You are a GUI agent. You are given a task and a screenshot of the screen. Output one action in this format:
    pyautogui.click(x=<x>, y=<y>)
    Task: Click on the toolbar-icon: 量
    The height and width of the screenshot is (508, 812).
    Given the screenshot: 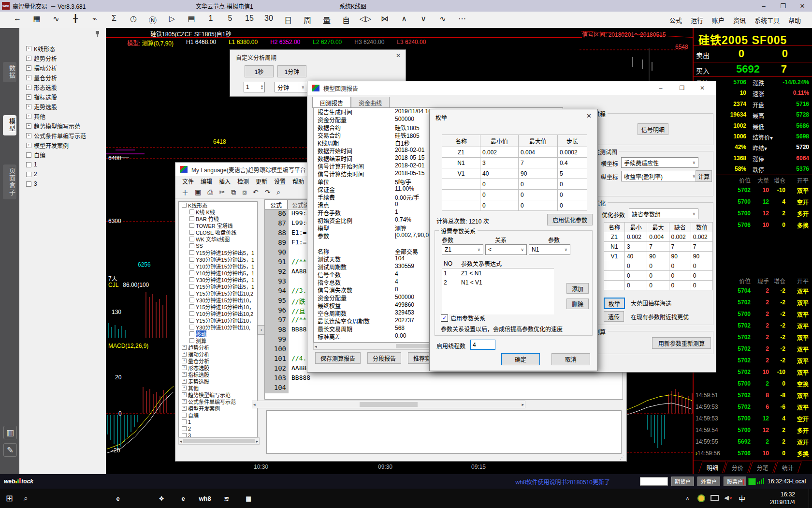 What is the action you would take?
    pyautogui.click(x=327, y=20)
    